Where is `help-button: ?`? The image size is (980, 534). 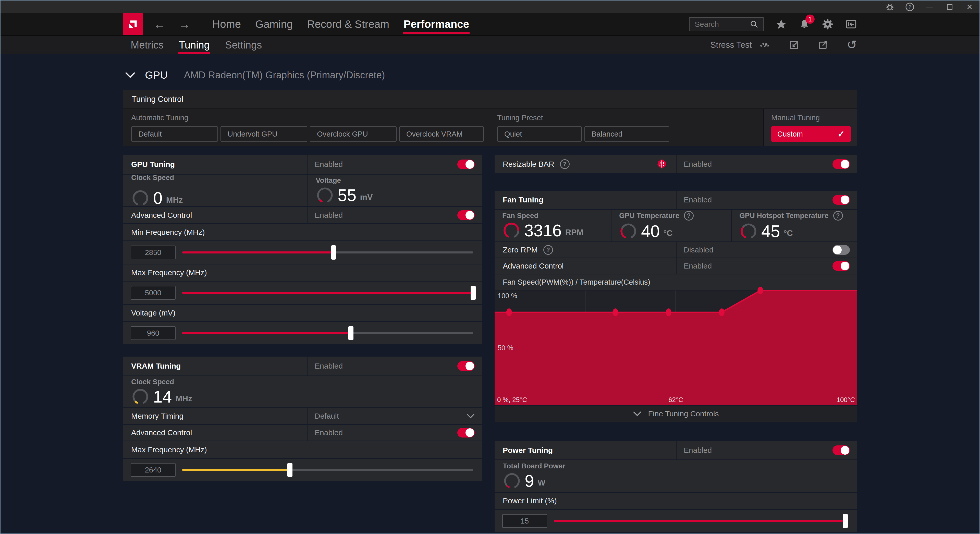 help-button: ? is located at coordinates (910, 7).